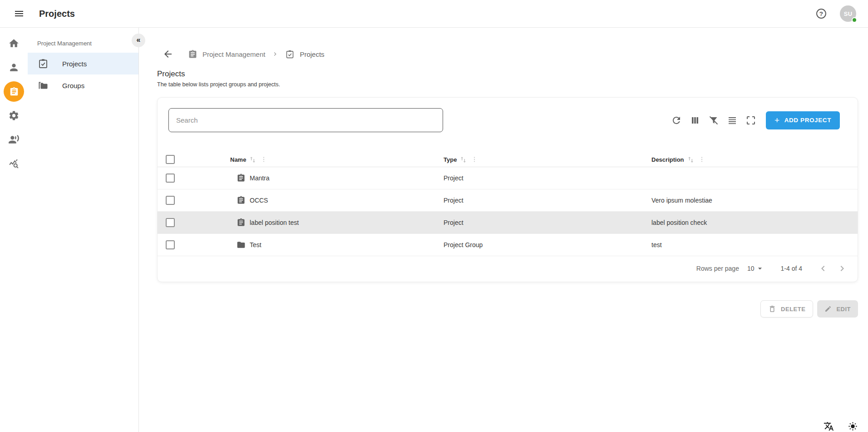 Image resolution: width=868 pixels, height=432 pixels. What do you see at coordinates (823, 268) in the screenshot?
I see `previous-page-button` at bounding box center [823, 268].